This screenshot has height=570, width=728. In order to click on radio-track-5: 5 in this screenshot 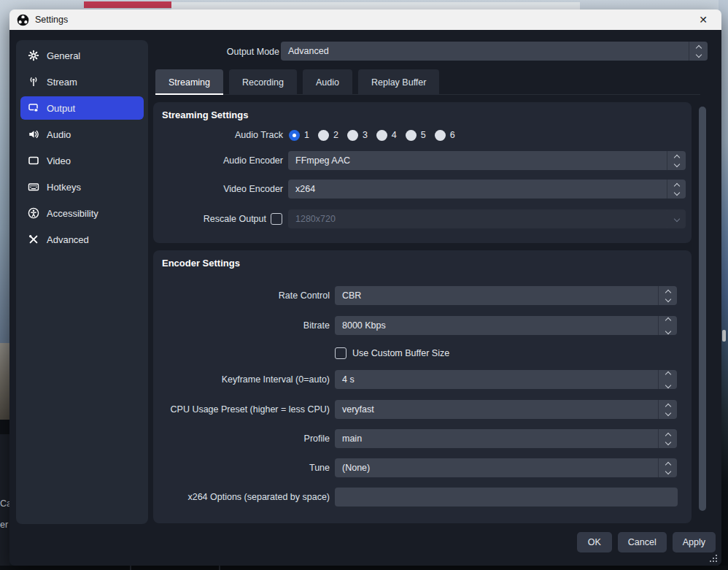, I will do `click(416, 136)`.